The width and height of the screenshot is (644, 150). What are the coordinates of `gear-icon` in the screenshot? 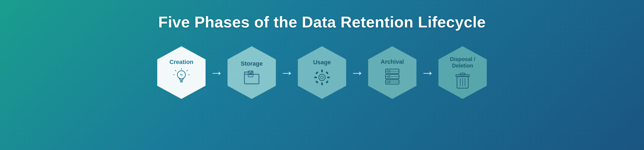 It's located at (322, 77).